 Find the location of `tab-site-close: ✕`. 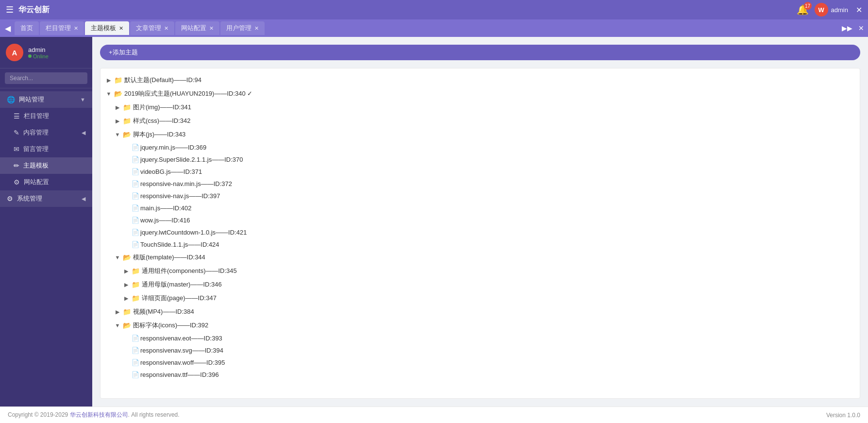

tab-site-close: ✕ is located at coordinates (212, 28).